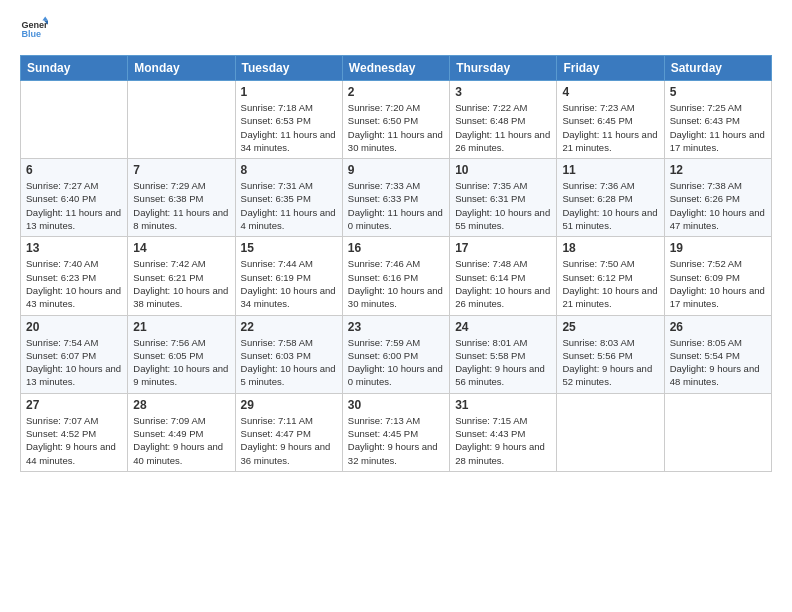  I want to click on calendar-cell: 7Sunrise: 7:29 AM Sunset: 6:38 PM Daylig…, so click(182, 198).